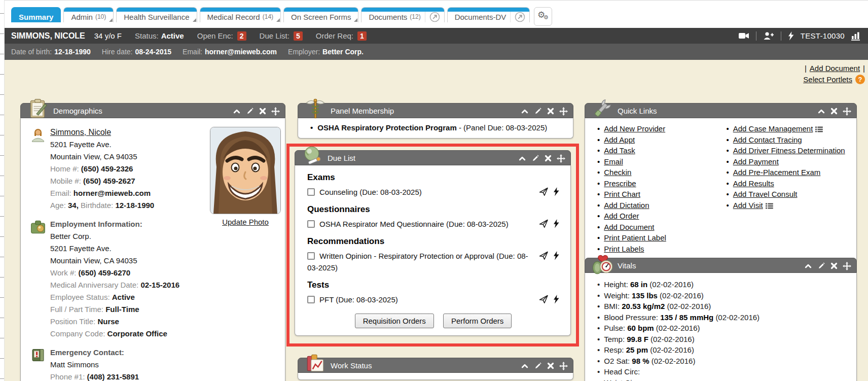  Describe the element at coordinates (635, 237) in the screenshot. I see `quick-link-print-patient-label: Print Patient Label` at that location.